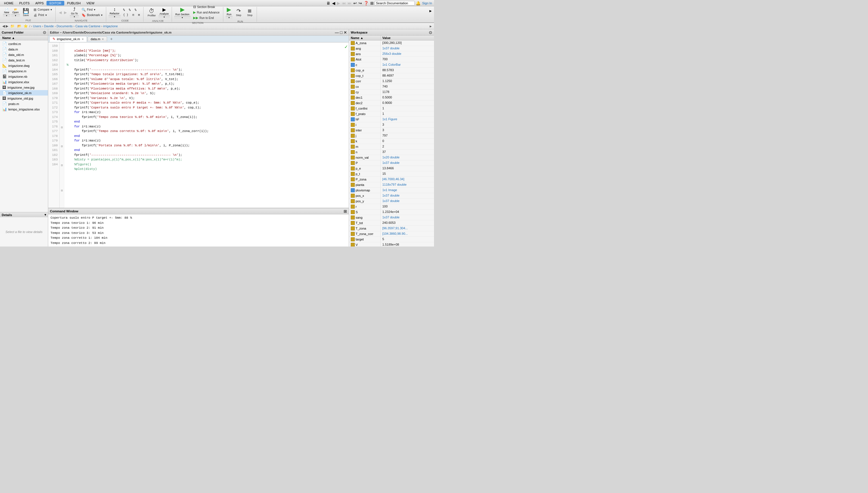 The width and height of the screenshot is (868, 493). Describe the element at coordinates (238, 13) in the screenshot. I see `step-button: ↷ Step` at that location.